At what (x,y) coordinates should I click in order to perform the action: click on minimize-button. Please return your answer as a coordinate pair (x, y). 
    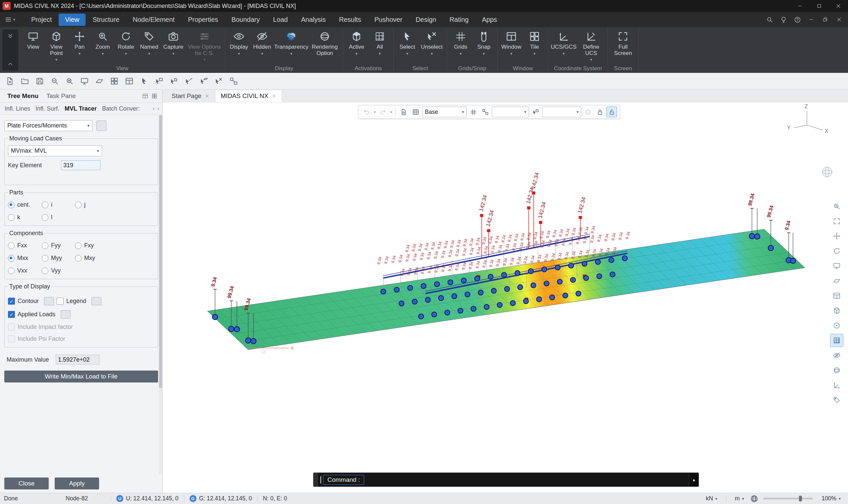
    Looking at the image, I should click on (800, 6).